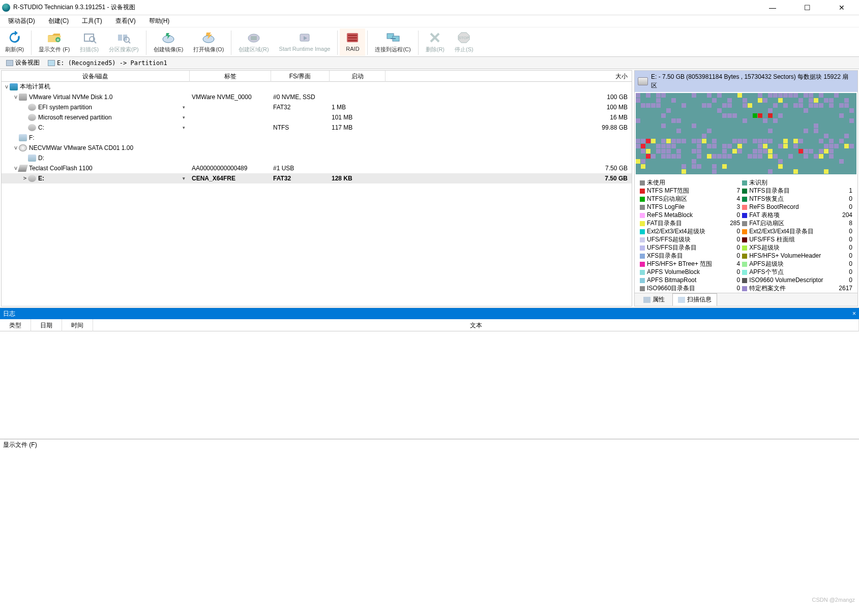  What do you see at coordinates (21, 21) in the screenshot?
I see `menu-drive: 驱动器(D)` at bounding box center [21, 21].